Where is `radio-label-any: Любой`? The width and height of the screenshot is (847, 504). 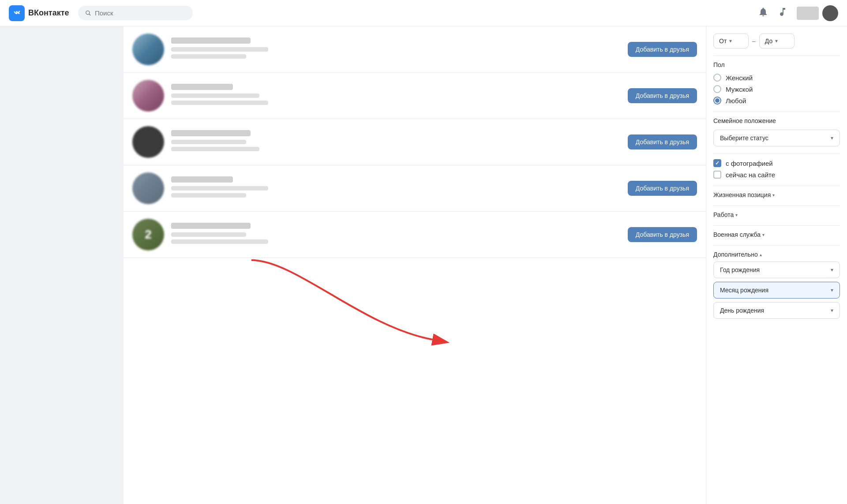
radio-label-any: Любой is located at coordinates (736, 101).